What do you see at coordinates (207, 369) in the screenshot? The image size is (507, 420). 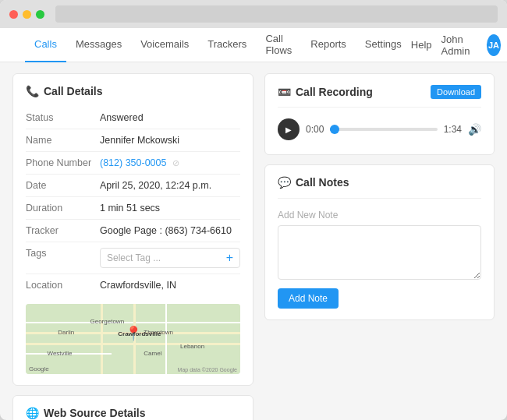 I see `map-attribution: Map data ©2020 Google` at bounding box center [207, 369].